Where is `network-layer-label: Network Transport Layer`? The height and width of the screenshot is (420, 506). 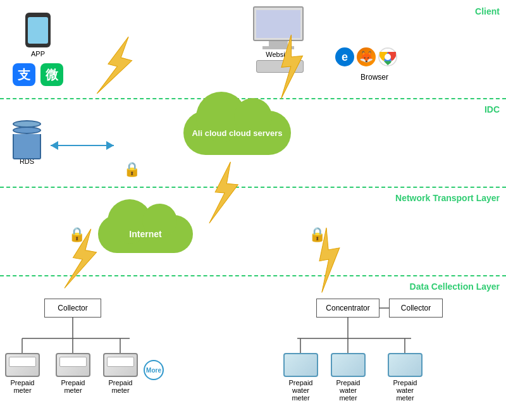 network-layer-label: Network Transport Layer is located at coordinates (448, 198).